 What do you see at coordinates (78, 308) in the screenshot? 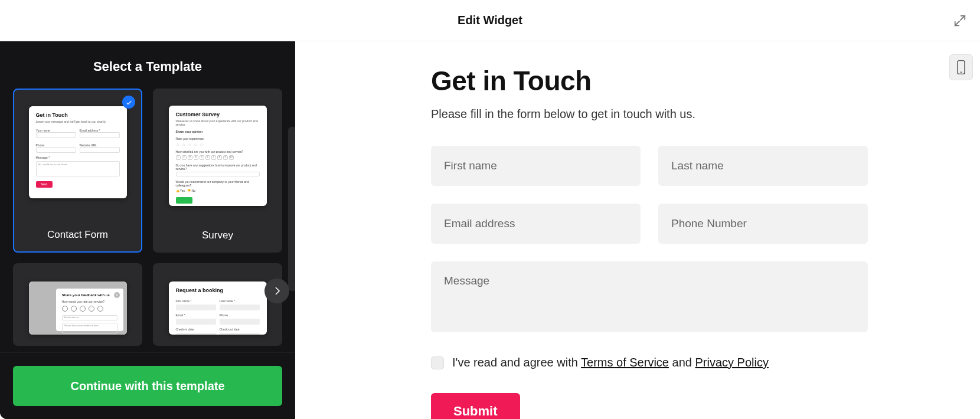
I see `template-thumbnail: × Share your feedback with us How would …` at bounding box center [78, 308].